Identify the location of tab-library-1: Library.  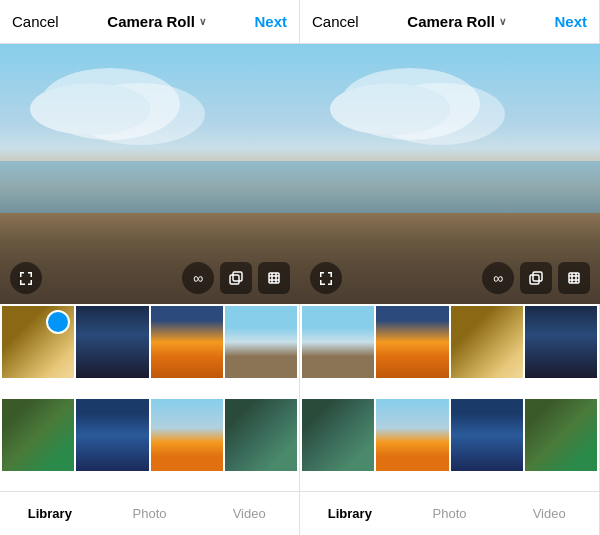
(50, 514).